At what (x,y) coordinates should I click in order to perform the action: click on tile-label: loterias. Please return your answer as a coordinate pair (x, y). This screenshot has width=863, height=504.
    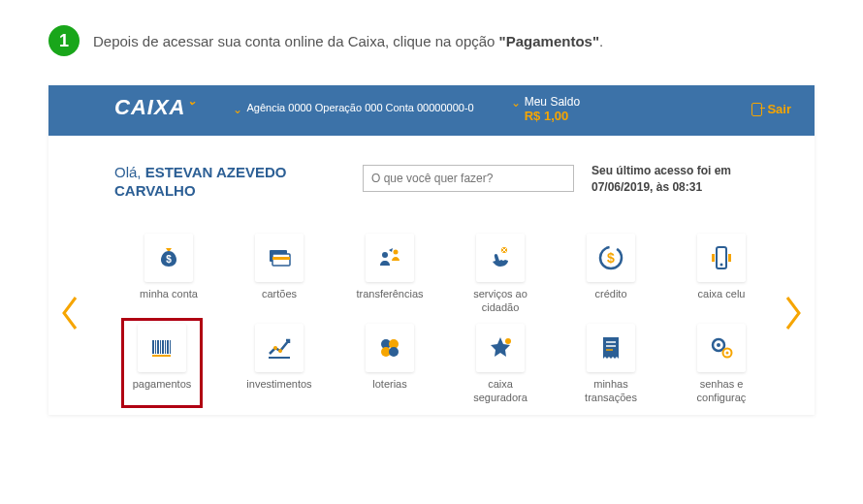
    Looking at the image, I should click on (390, 391).